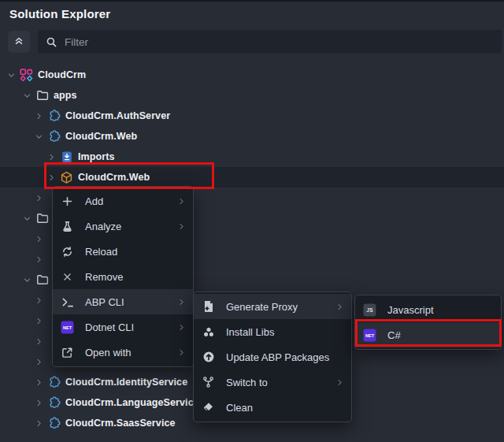 Image resolution: width=504 pixels, height=442 pixels. Describe the element at coordinates (252, 157) in the screenshot. I see `tree-item-imports: Imports` at that location.